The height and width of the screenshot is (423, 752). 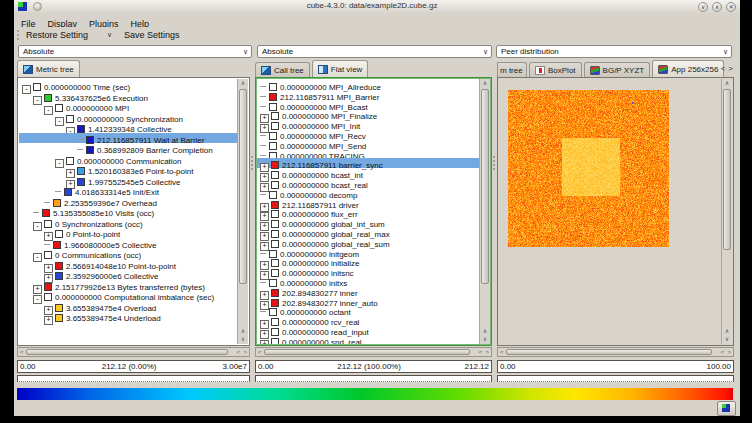 I want to click on tree-row: 0.000000000 MPI_Send, so click(x=368, y=144).